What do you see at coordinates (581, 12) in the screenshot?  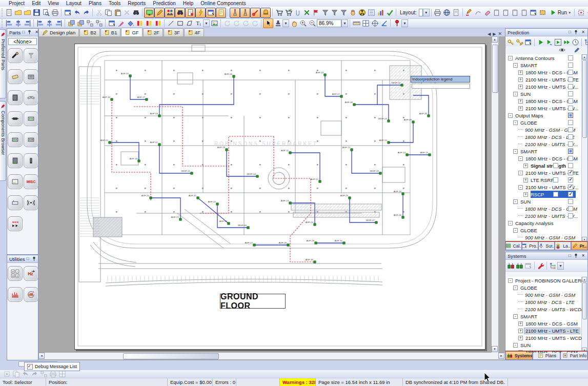 I see `selection-bounds-button` at bounding box center [581, 12].